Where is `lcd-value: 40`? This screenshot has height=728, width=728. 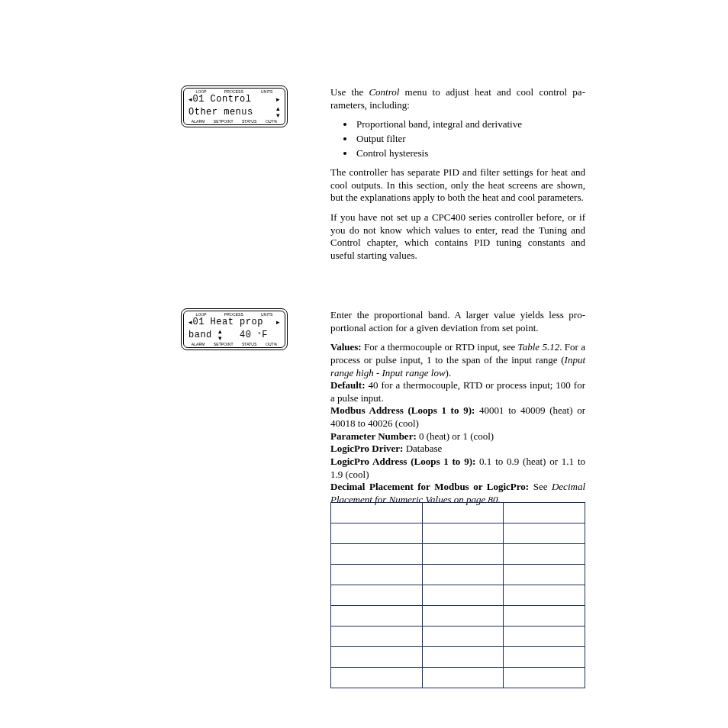 lcd-value: 40 is located at coordinates (240, 336).